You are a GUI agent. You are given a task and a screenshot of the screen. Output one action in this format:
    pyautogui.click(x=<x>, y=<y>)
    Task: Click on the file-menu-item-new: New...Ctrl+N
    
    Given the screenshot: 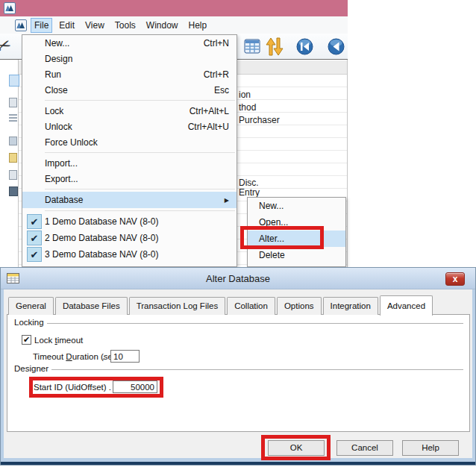 What is the action you would take?
    pyautogui.click(x=130, y=43)
    